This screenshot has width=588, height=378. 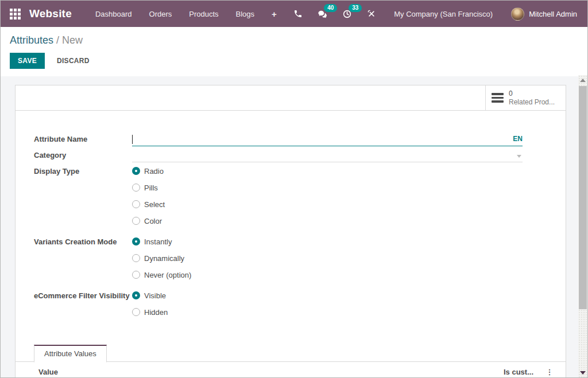 I want to click on radio-option-radio: Radio, so click(x=327, y=171).